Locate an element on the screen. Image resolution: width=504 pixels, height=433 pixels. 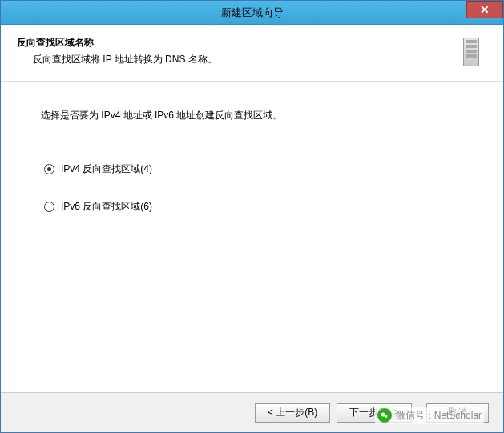
header-text-block: 反向查找区域名称 反向查找区域将 IP 地址转换为 DNS 名称。 is located at coordinates (232, 51).